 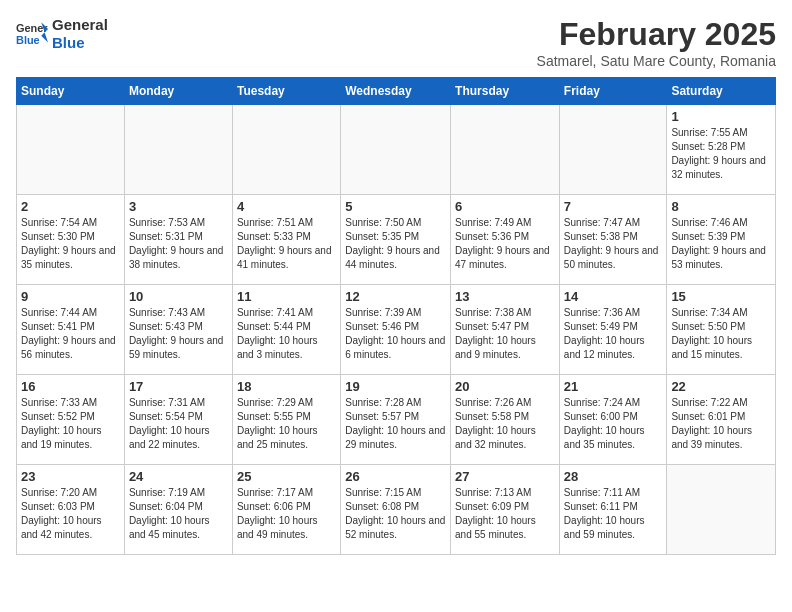 I want to click on calendar-week-row: 1Sunrise: 7:55 AM Sunset: 5:28 PM Daylig…, so click(x=396, y=150).